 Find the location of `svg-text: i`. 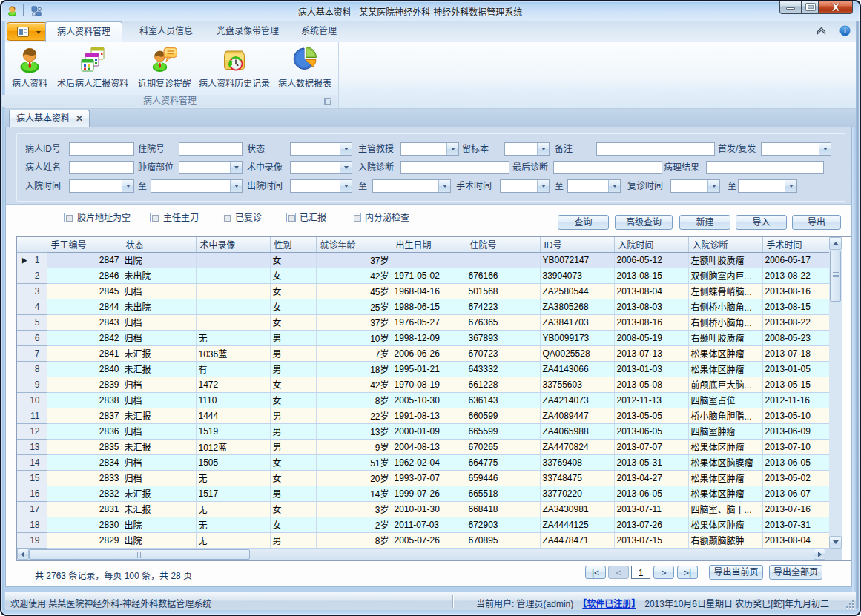

svg-text: i is located at coordinates (845, 31).